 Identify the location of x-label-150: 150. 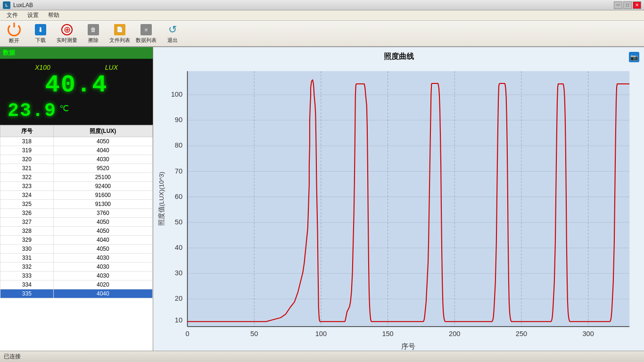
(388, 334).